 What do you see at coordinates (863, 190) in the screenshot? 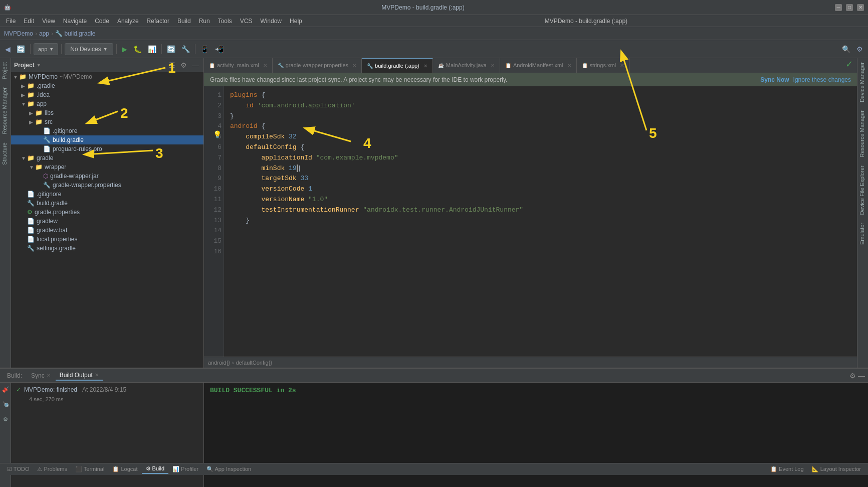
I see `right-tab-device-file-explorer: Device File Explorer` at bounding box center [863, 190].